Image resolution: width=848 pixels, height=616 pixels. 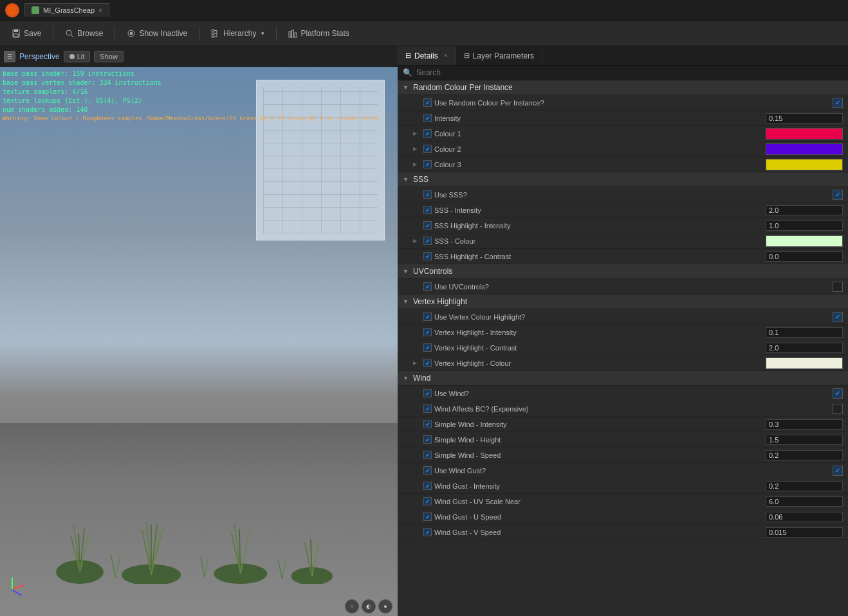 What do you see at coordinates (10, 57) in the screenshot?
I see `viewport-menu-button: ☰` at bounding box center [10, 57].